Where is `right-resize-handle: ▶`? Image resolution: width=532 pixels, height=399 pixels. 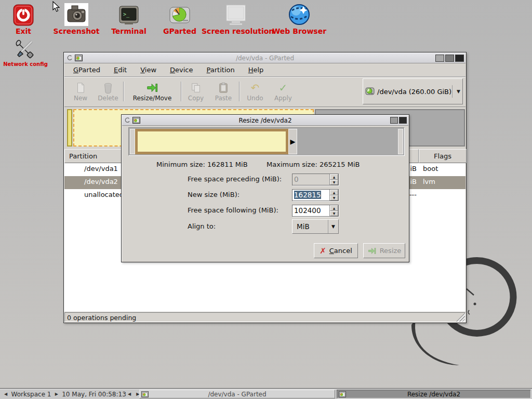
right-resize-handle: ▶ is located at coordinates (293, 141).